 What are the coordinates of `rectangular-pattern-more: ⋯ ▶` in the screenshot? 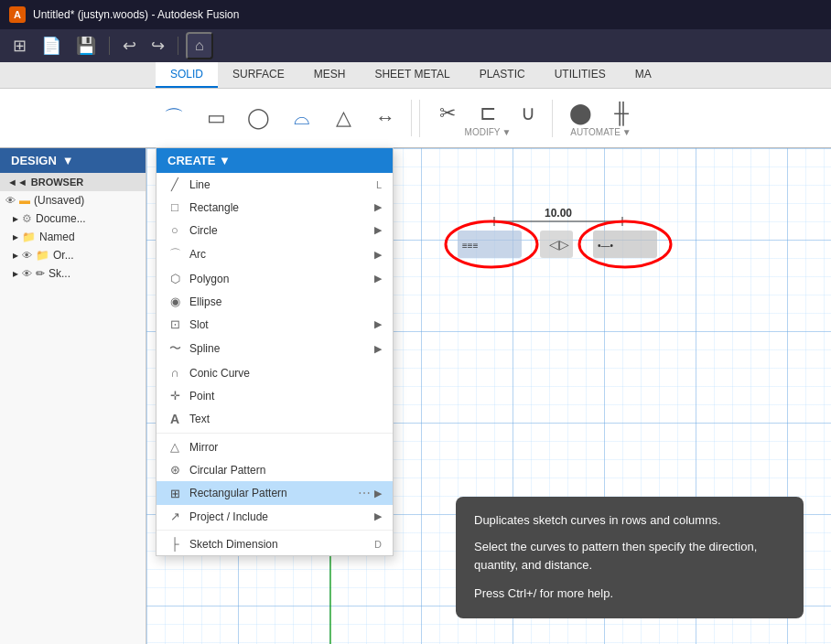 It's located at (370, 493).